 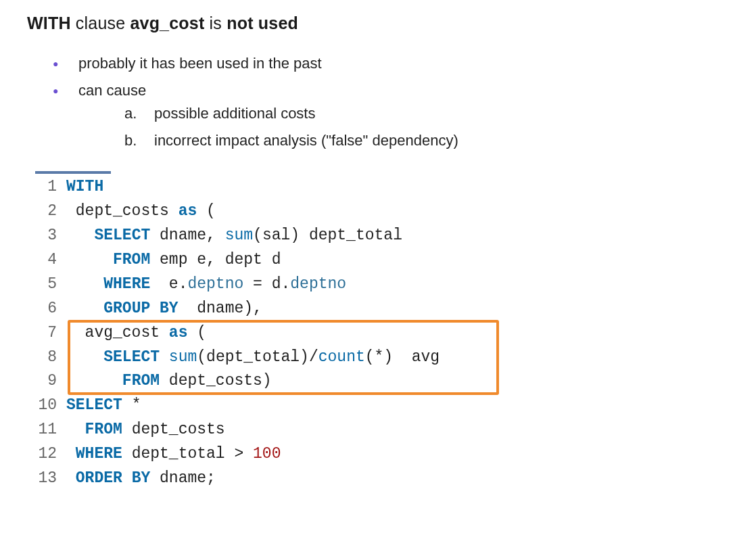 I want to click on line-number: 6, so click(x=51, y=309).